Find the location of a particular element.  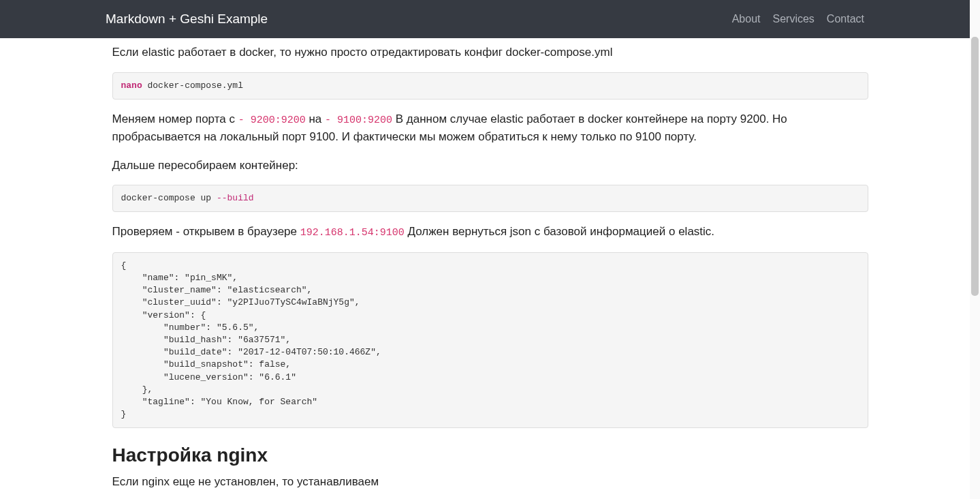

nav-link-about: About is located at coordinates (746, 19).